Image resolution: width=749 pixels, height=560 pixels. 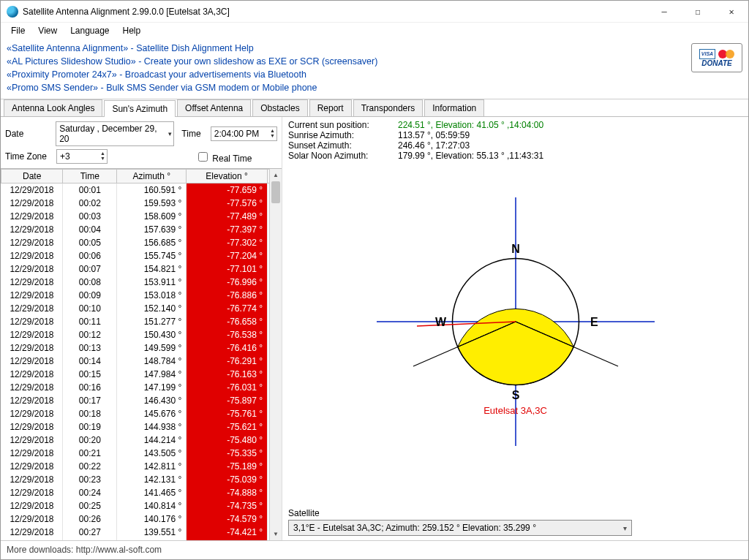 What do you see at coordinates (374, 12) in the screenshot?
I see `title-bar: Satellite Antenna Alignment 2.99.0.0 [Eu…` at bounding box center [374, 12].